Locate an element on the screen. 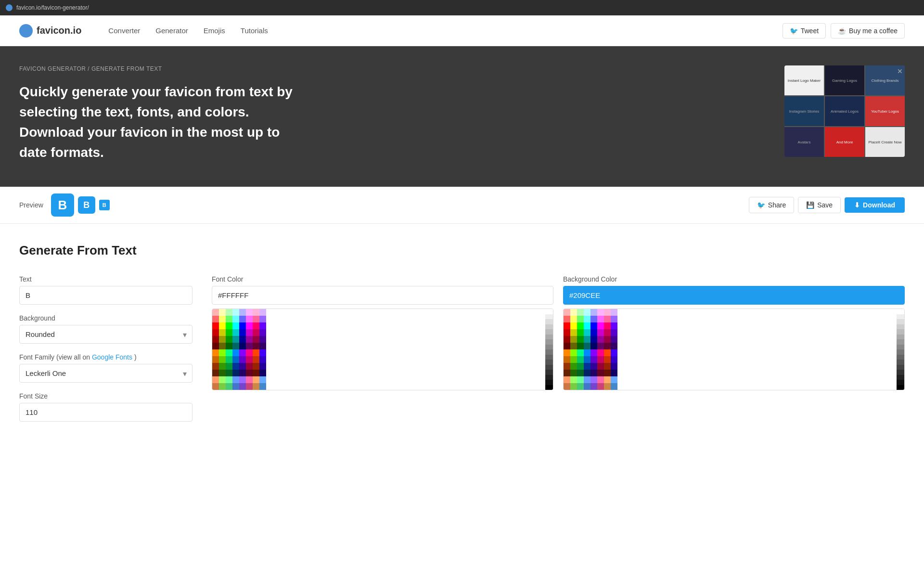 The width and height of the screenshot is (924, 579). font-color-input is located at coordinates (383, 296).